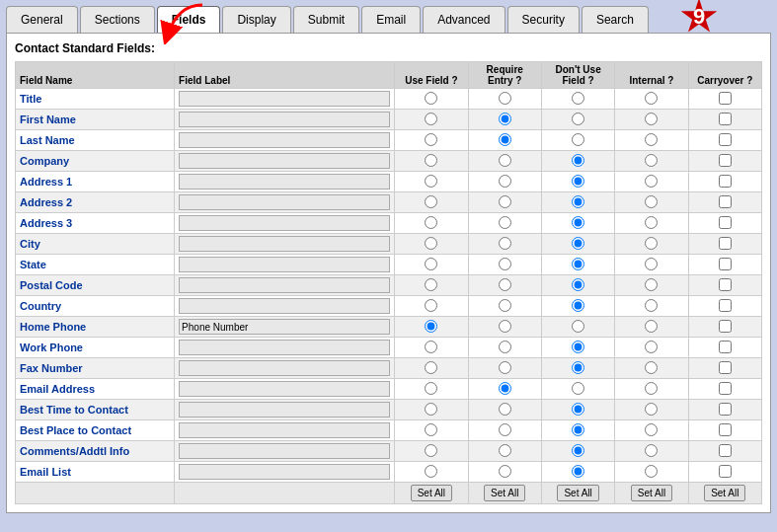 The width and height of the screenshot is (777, 532). I want to click on tab-email: Email, so click(391, 20).